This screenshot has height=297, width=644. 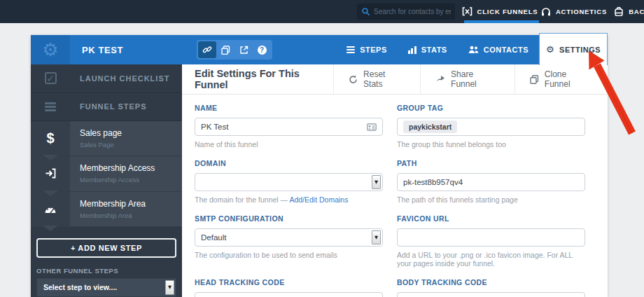 What do you see at coordinates (491, 127) in the screenshot?
I see `group-tag-input: paykickstart` at bounding box center [491, 127].